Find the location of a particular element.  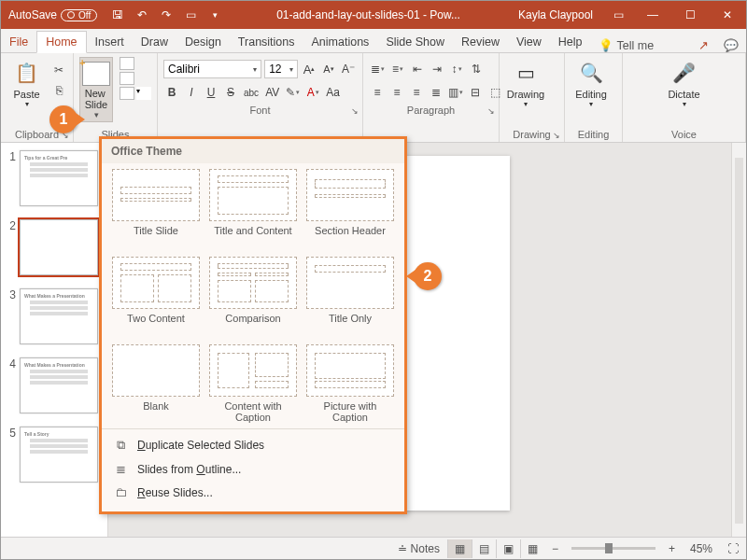

tab-draw: Draw is located at coordinates (155, 42).